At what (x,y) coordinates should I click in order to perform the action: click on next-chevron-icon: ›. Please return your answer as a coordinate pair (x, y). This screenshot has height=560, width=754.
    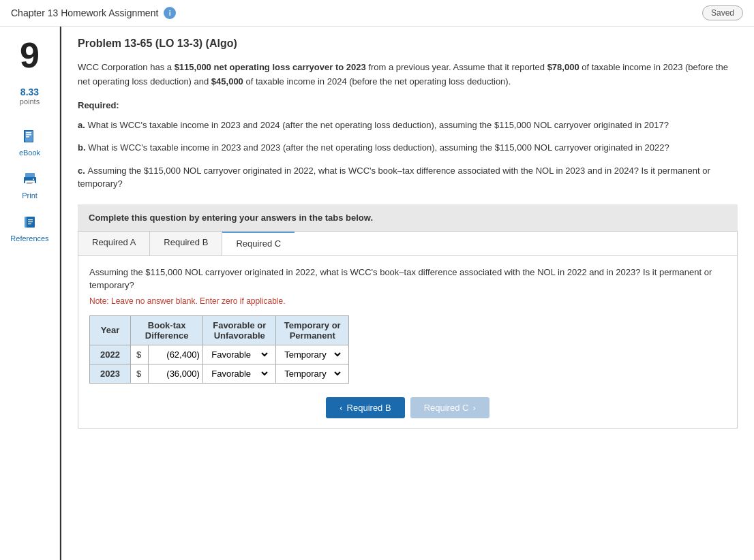
    Looking at the image, I should click on (474, 407).